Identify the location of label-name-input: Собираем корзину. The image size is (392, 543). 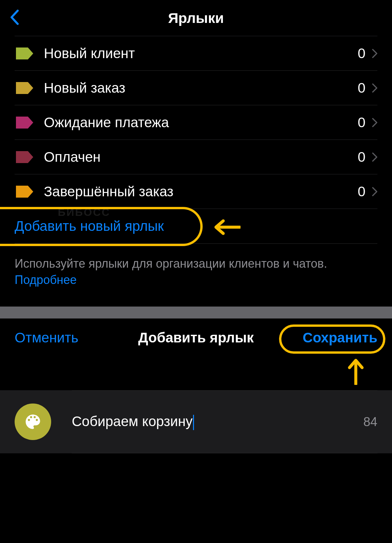
(214, 422).